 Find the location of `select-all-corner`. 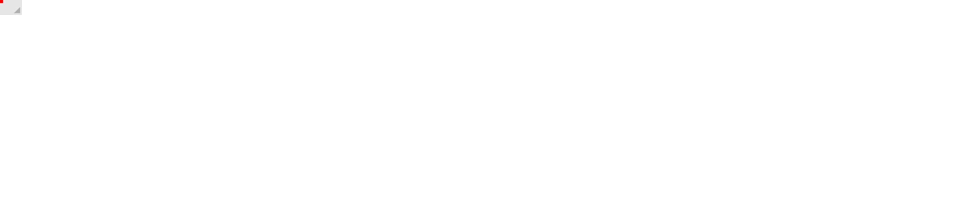

select-all-corner is located at coordinates (11, 7).